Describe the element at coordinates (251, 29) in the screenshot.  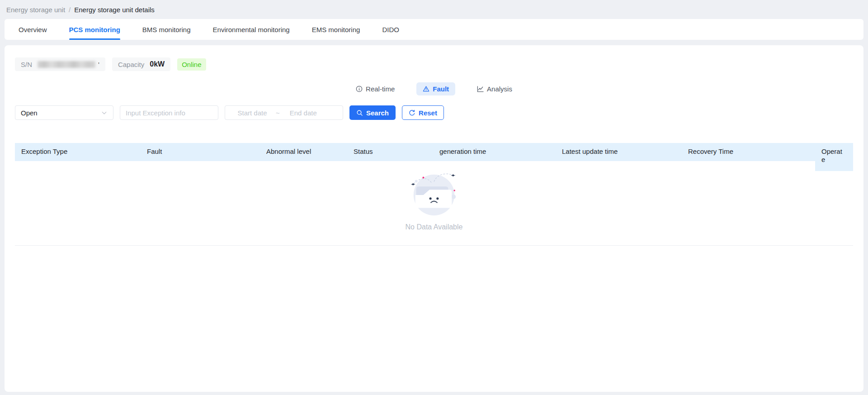
I see `tab-environmental-monitoring: Environmental monitoring` at that location.